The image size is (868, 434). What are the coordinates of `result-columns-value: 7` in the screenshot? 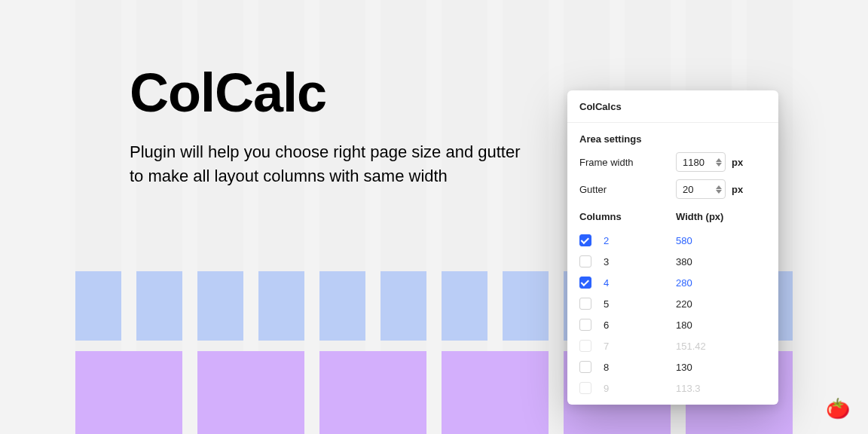 It's located at (640, 347).